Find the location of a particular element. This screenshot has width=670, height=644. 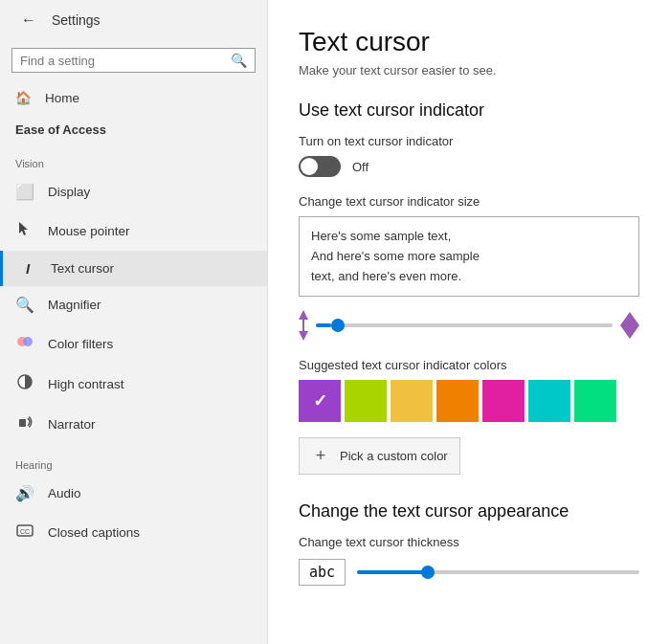

text-cursor-icon: I is located at coordinates (28, 268).